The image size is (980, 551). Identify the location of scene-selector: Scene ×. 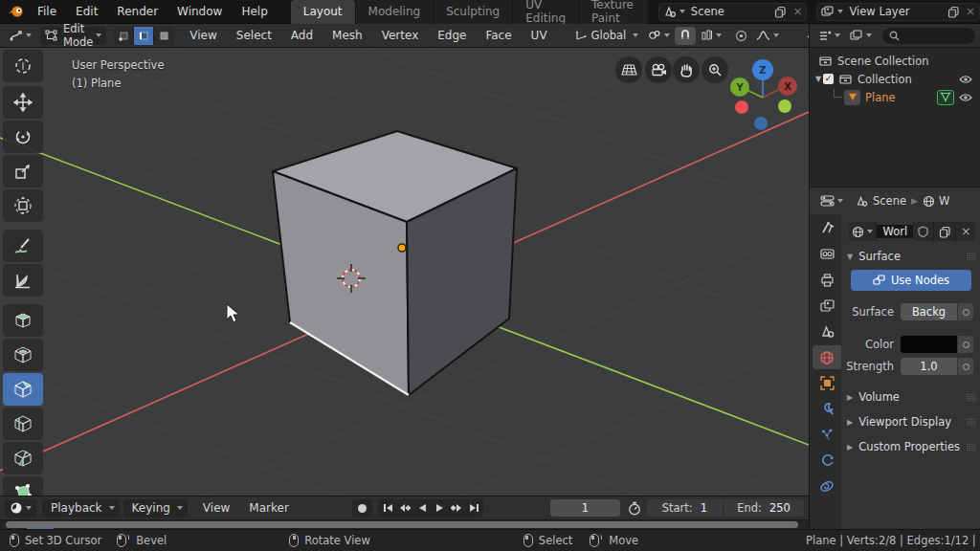
(733, 11).